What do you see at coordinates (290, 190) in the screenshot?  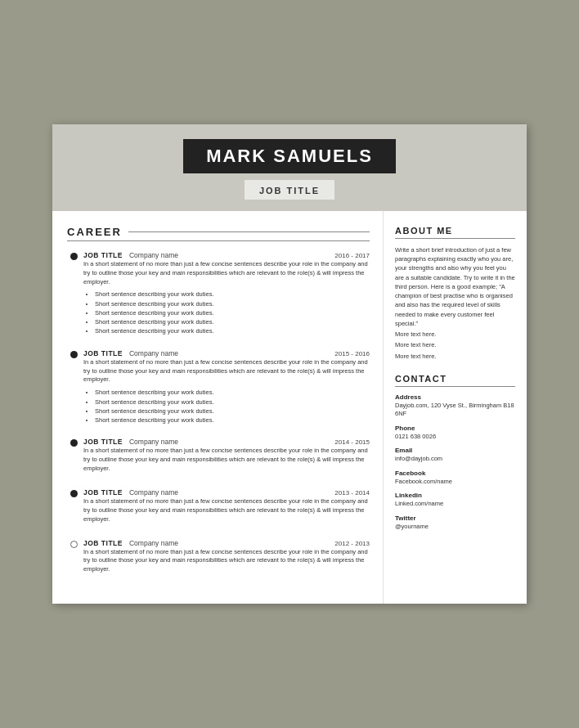 I see `job-title-box: JOB TITLE` at bounding box center [290, 190].